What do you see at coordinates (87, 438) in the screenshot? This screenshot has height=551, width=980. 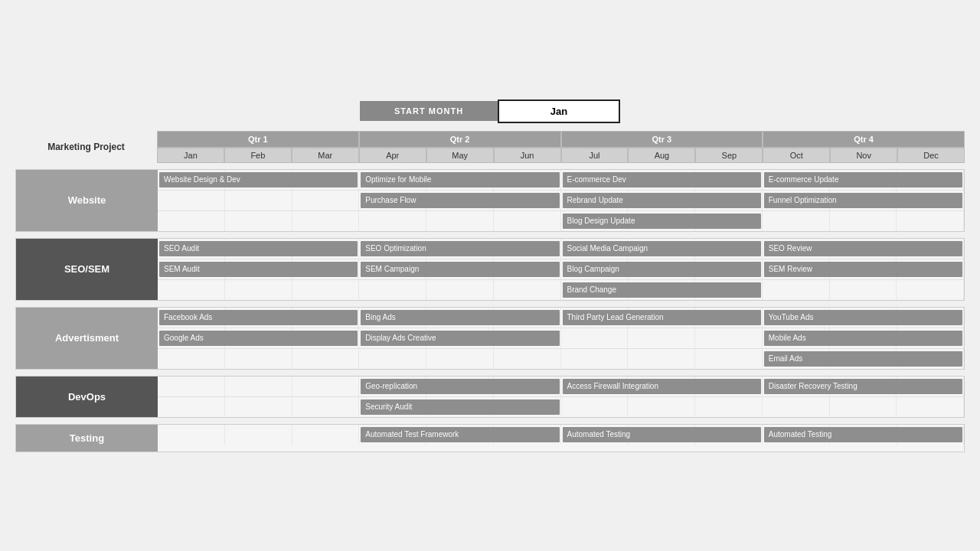 I see `category-label: Testing` at bounding box center [87, 438].